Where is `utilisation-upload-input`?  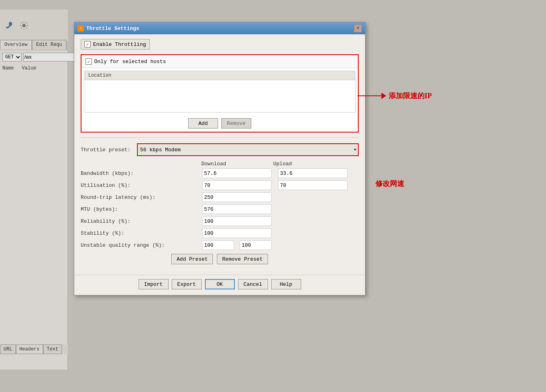 utilisation-upload-input is located at coordinates (313, 185).